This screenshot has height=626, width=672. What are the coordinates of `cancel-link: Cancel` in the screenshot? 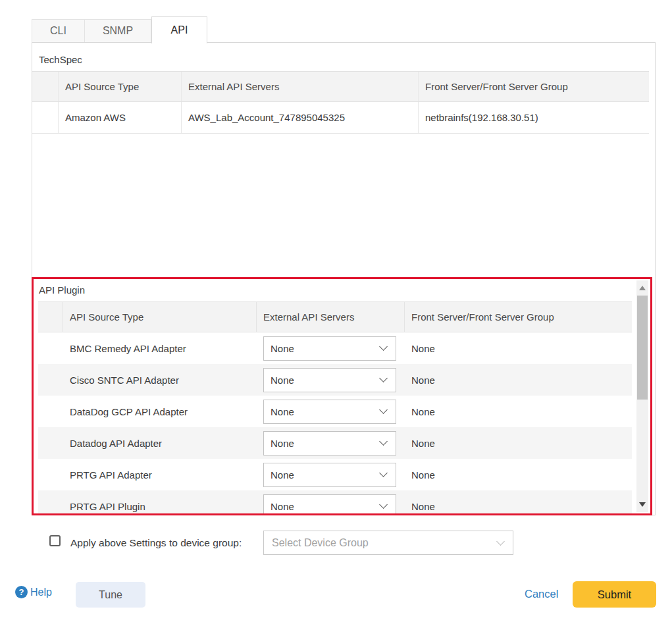 It's located at (541, 594).